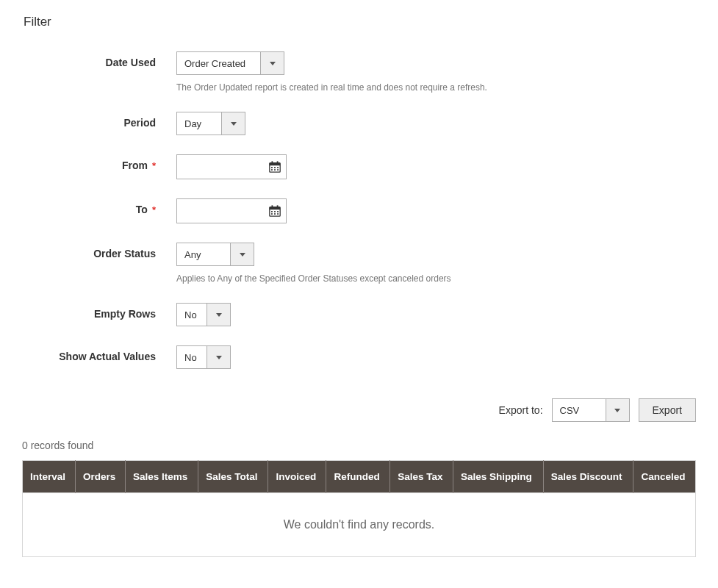  I want to click on empty-message: We couldn't find any records., so click(359, 525).